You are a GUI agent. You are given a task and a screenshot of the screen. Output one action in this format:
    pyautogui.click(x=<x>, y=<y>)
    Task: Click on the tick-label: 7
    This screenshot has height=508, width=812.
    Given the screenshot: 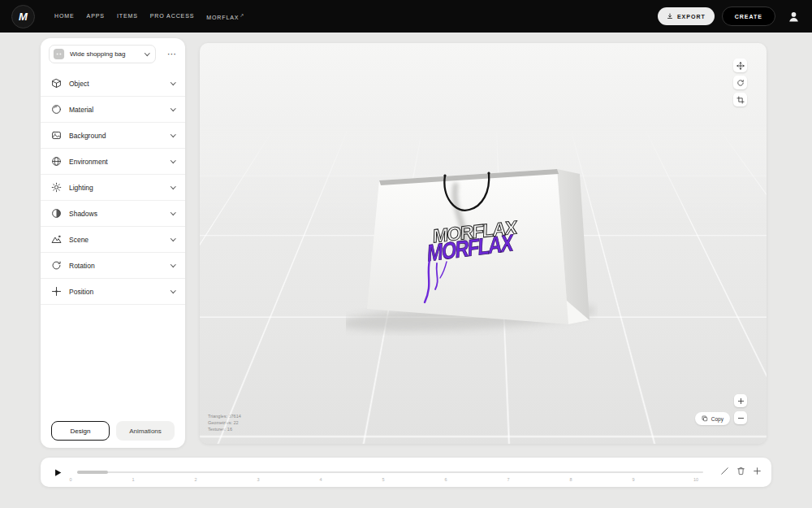 What is the action you would take?
    pyautogui.click(x=508, y=480)
    